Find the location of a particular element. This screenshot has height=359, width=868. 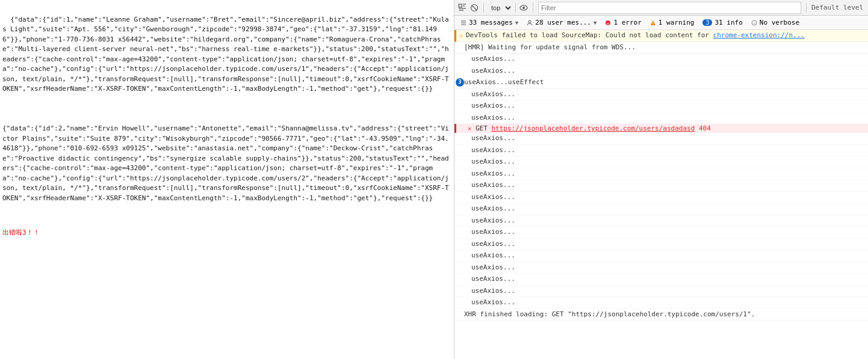

error-message: 出错啦3！！ is located at coordinates (227, 233).